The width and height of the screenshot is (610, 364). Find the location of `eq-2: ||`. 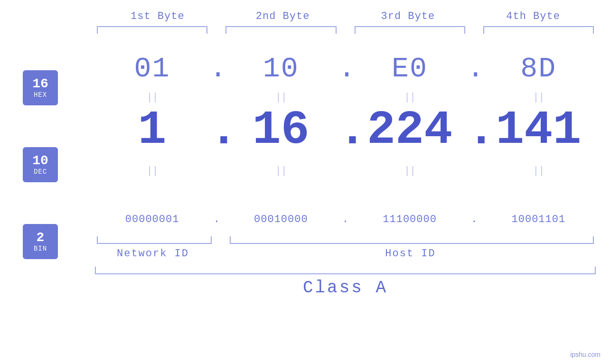

eq-2: || is located at coordinates (281, 98).